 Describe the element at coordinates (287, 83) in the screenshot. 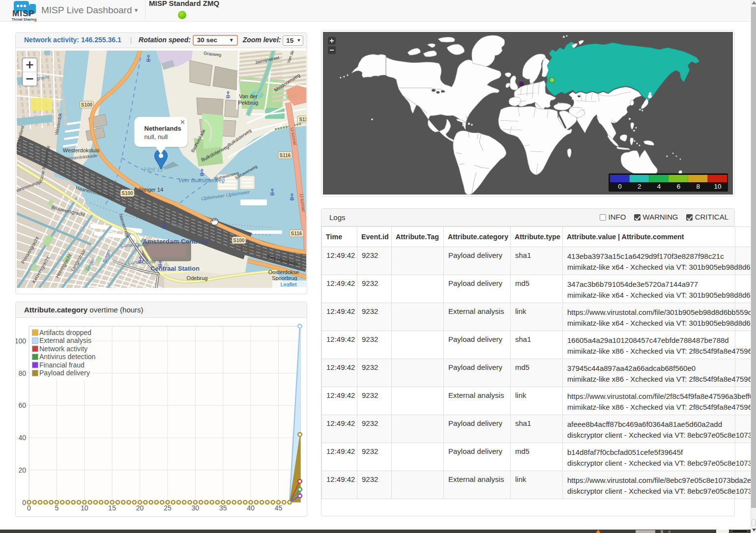

I see `svg-text: Meidoornweg` at that location.